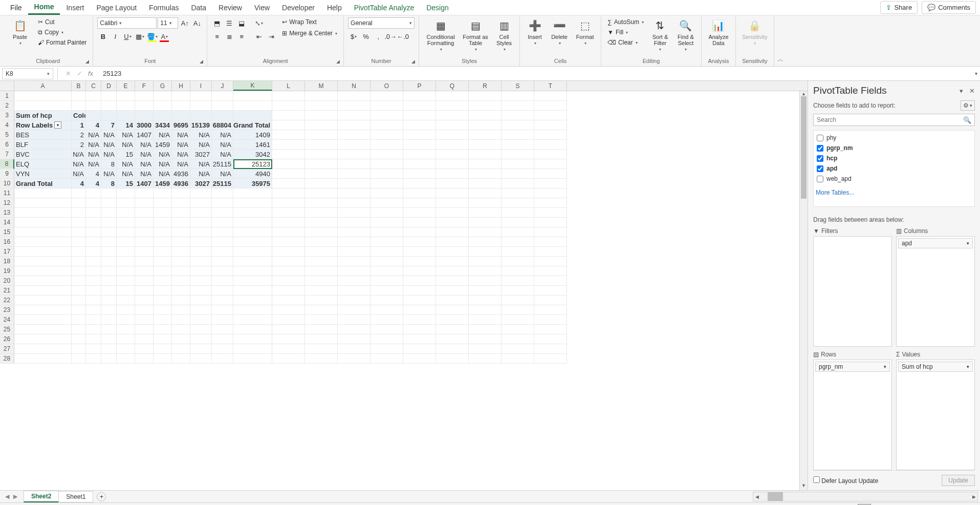 The height and width of the screenshot is (505, 980). I want to click on column-header-D: D, so click(109, 86).